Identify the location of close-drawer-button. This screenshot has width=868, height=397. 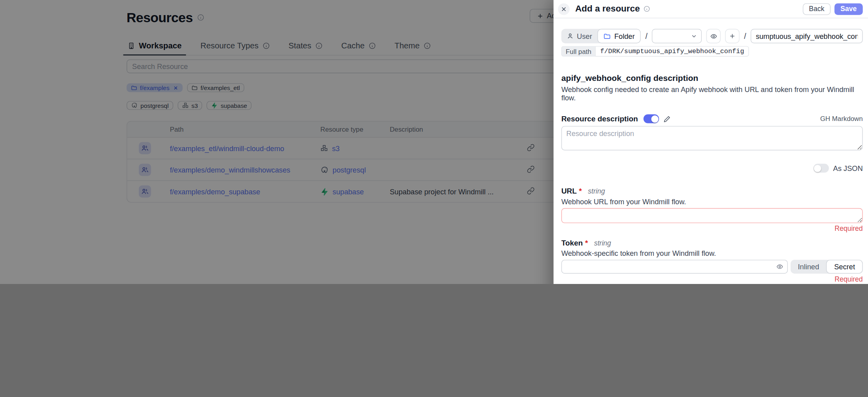
(563, 9).